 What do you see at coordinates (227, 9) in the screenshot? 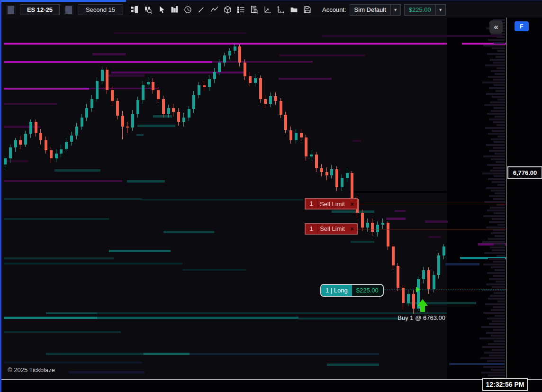
I see `objects-3d-icon` at bounding box center [227, 9].